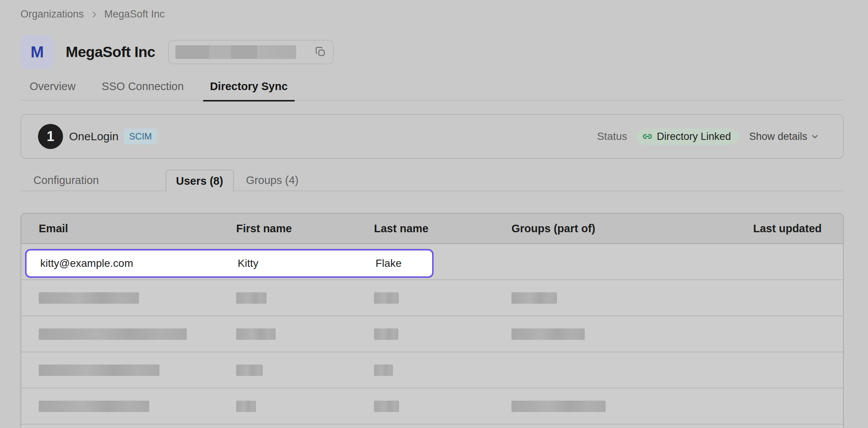 The height and width of the screenshot is (428, 868). I want to click on cell-first-name: Kitty, so click(307, 263).